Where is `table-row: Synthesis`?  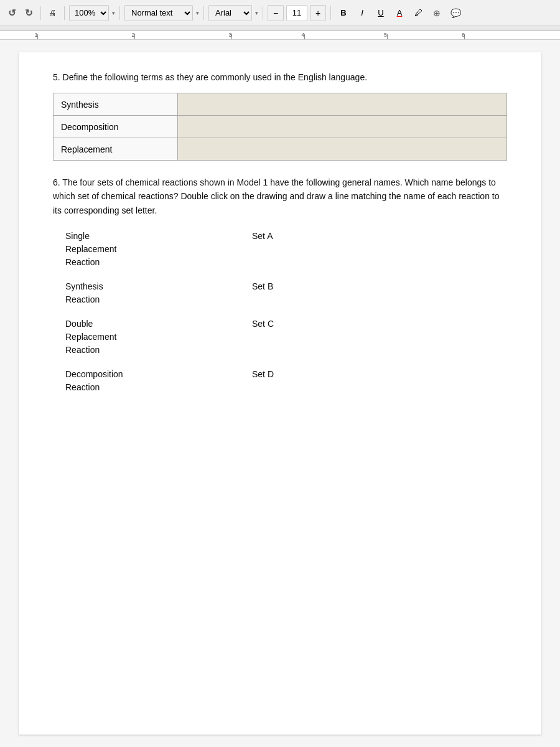 table-row: Synthesis is located at coordinates (280, 105).